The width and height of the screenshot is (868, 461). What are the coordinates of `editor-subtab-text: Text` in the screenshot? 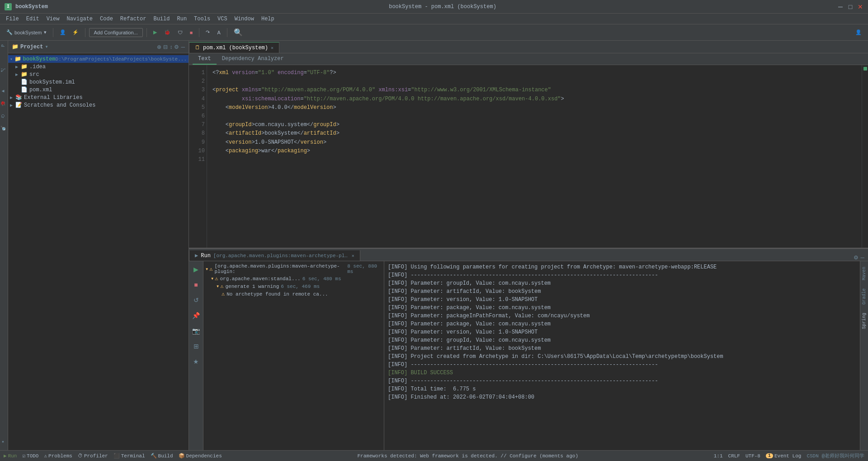 It's located at (204, 59).